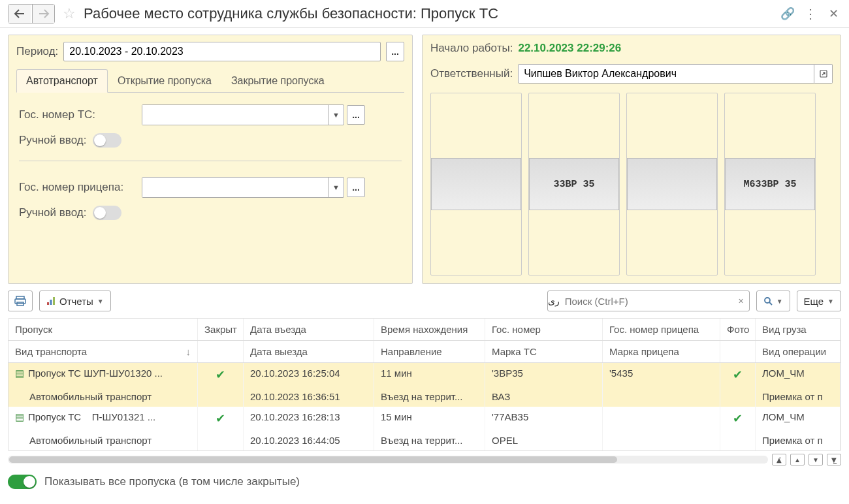  I want to click on table-subrow: Автомобильный транспорт20.10.2023 16:36:…, so click(424, 397).